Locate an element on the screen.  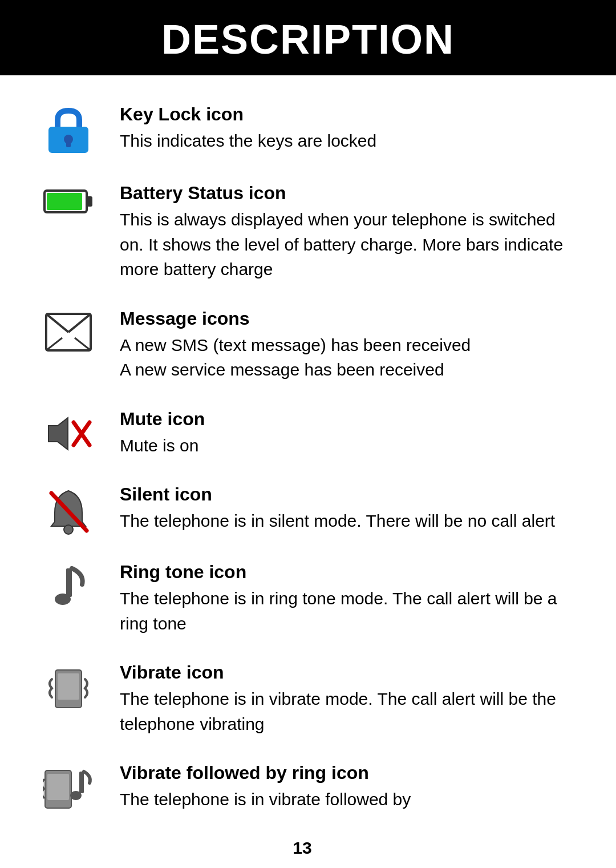
text-col: Key Lock icon This indicates the keys ar… is located at coordinates (337, 129).